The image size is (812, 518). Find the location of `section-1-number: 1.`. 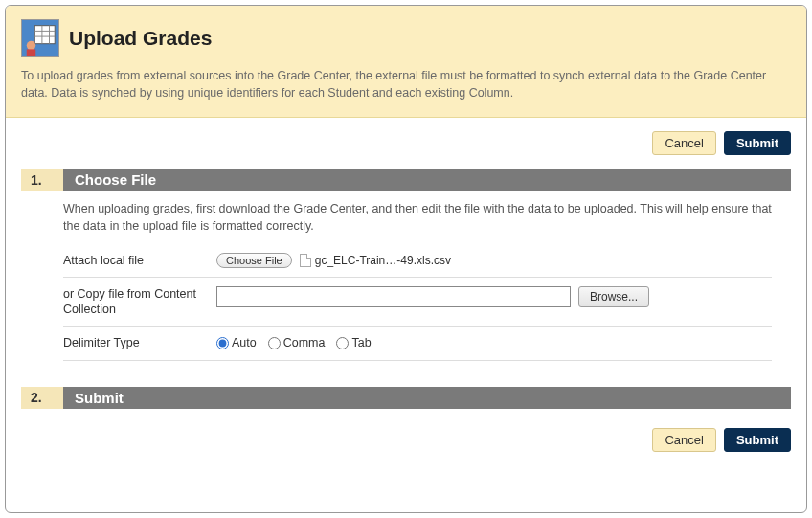

section-1-number: 1. is located at coordinates (42, 180).